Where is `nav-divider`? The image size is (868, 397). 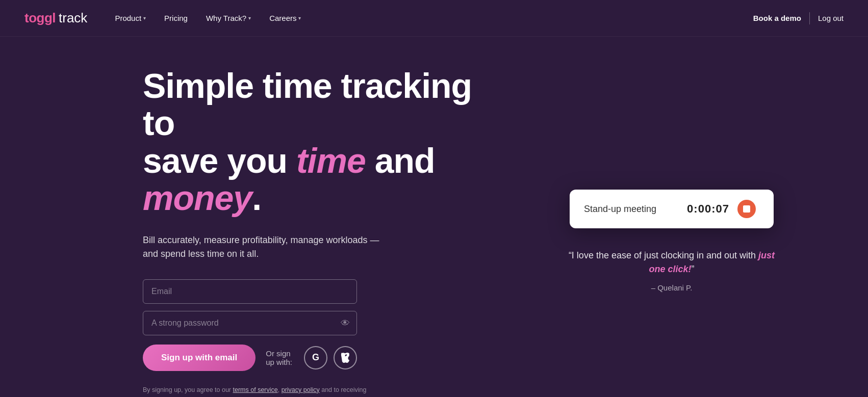
nav-divider is located at coordinates (810, 18).